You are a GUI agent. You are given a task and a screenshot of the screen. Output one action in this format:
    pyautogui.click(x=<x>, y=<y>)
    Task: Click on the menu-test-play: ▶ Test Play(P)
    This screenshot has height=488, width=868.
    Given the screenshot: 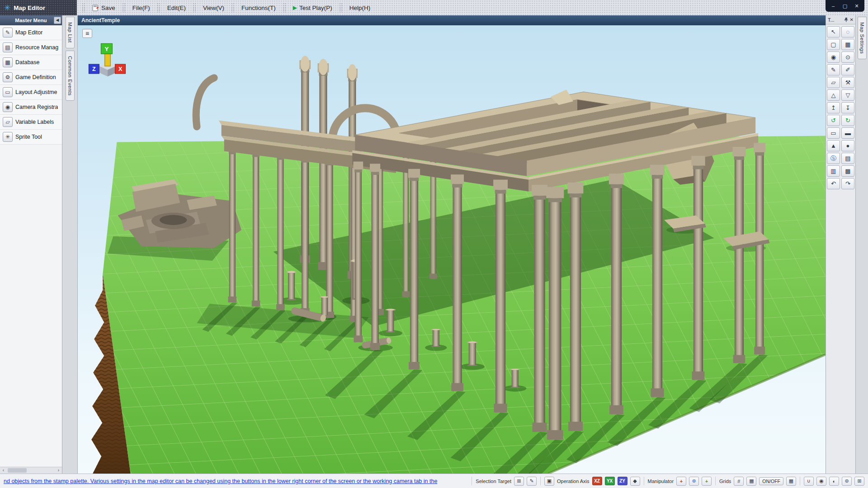 What is the action you would take?
    pyautogui.click(x=313, y=8)
    